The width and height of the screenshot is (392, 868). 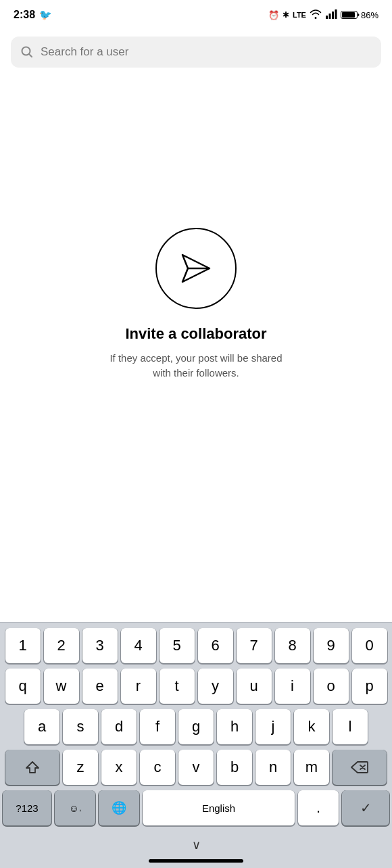 What do you see at coordinates (42, 727) in the screenshot?
I see `key-a: a` at bounding box center [42, 727].